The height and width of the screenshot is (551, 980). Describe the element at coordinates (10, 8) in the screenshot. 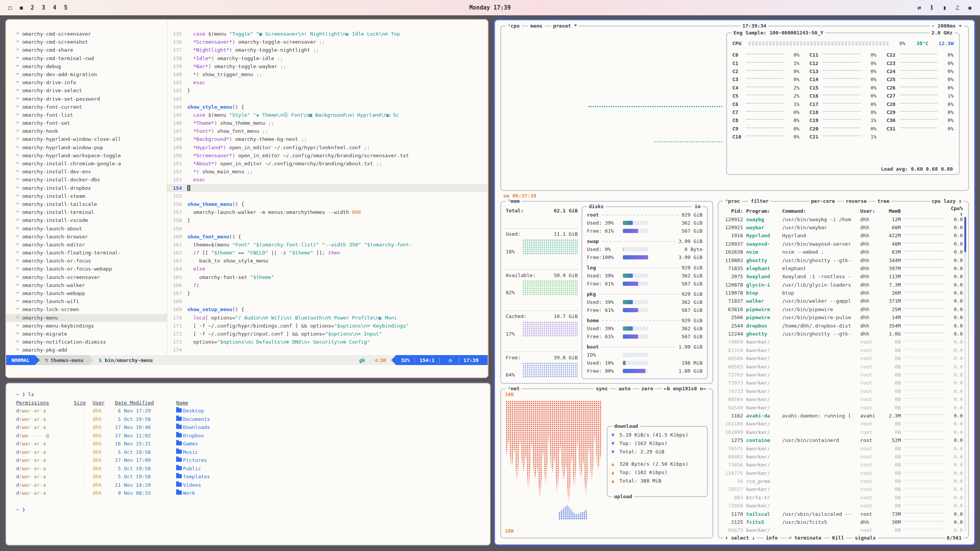

I see `workspace-overview: ▢` at that location.